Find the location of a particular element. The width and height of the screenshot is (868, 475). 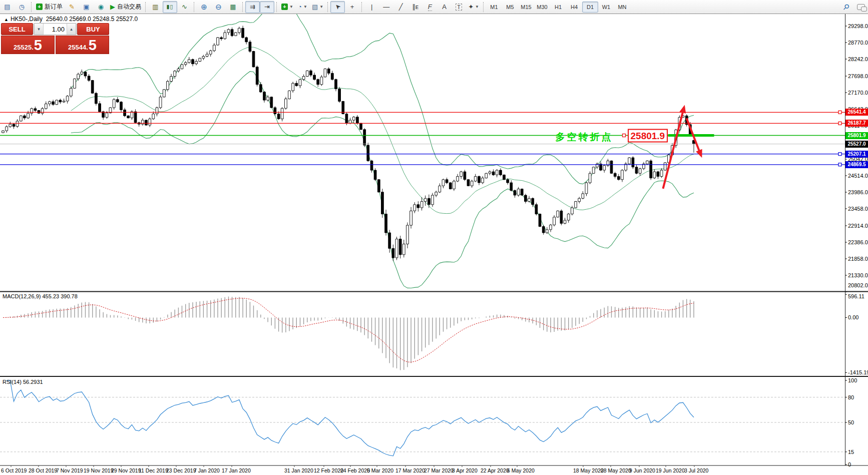

pivot-price-callout: 25801.9 is located at coordinates (648, 135).